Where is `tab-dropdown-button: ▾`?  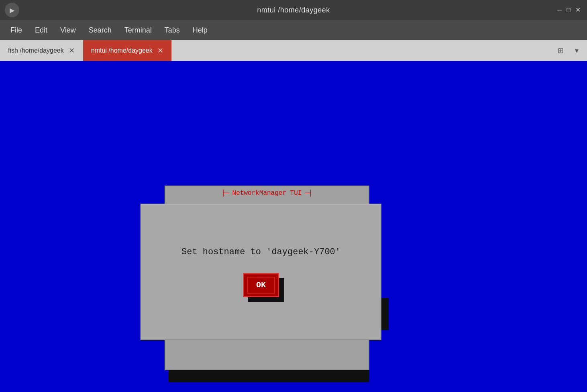 tab-dropdown-button: ▾ is located at coordinates (577, 51).